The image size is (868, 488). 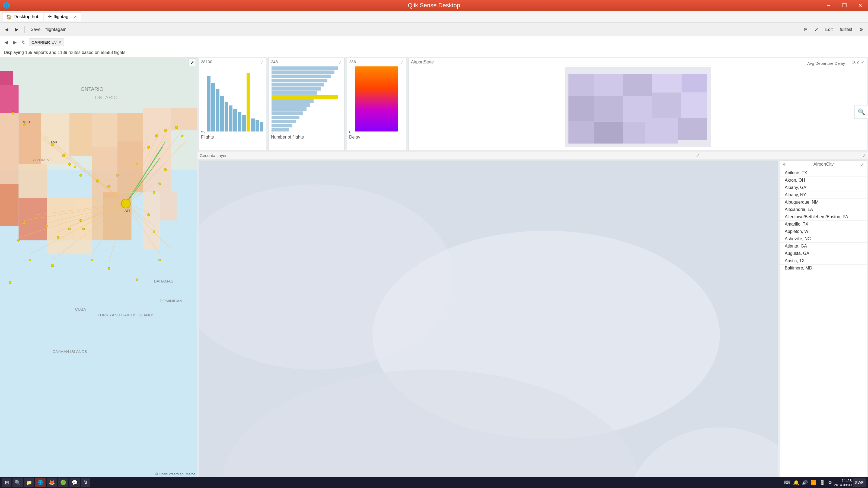 What do you see at coordinates (7, 29) in the screenshot?
I see `back-button: ◀` at bounding box center [7, 29].